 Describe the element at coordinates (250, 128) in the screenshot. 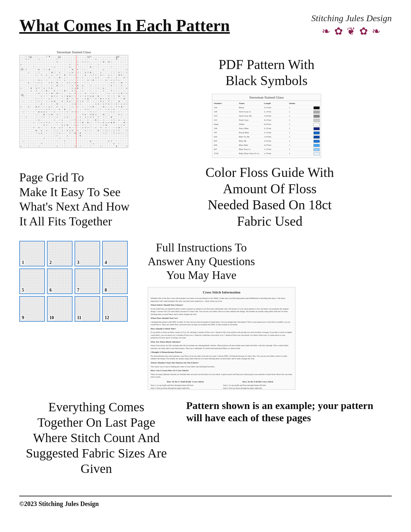

I see `floss-name: Navy Blue` at that location.